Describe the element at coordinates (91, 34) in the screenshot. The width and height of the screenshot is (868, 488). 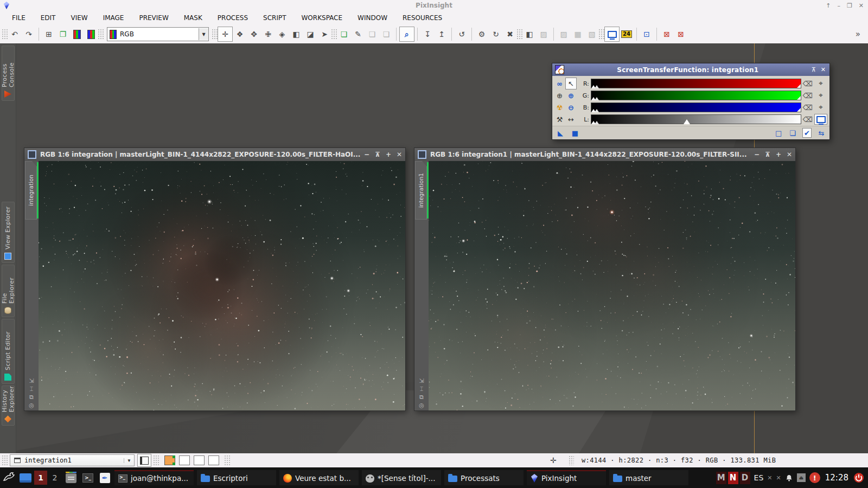
I see `color-profile-icon` at that location.